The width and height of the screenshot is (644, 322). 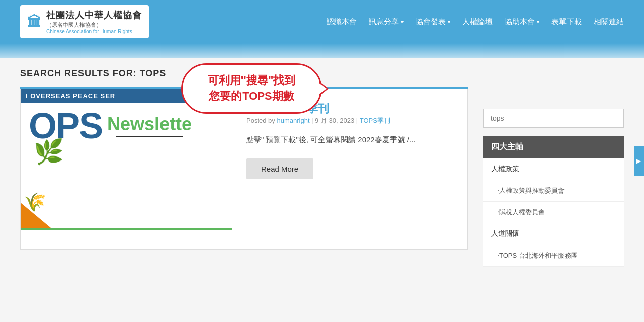 I want to click on logo-subtitle: （原名中國人權協會）, so click(x=94, y=25).